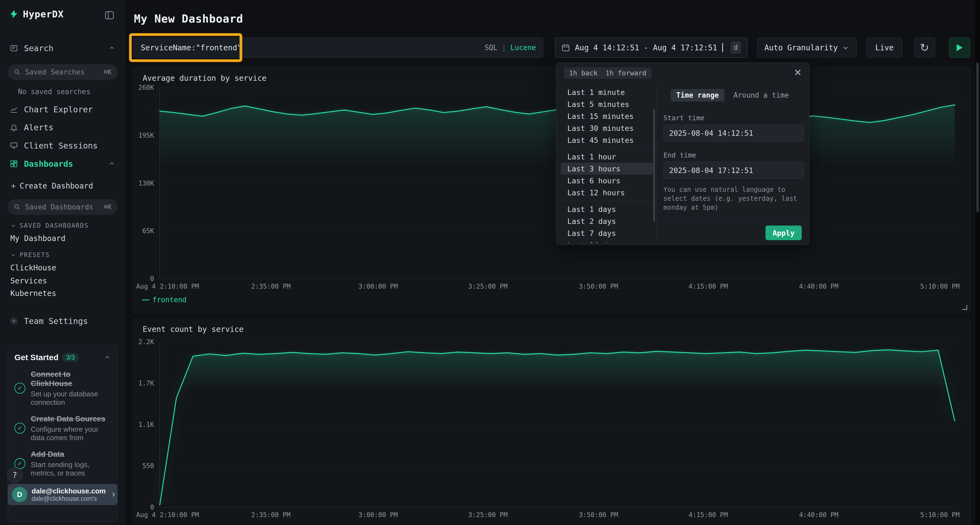 The height and width of the screenshot is (525, 980). Describe the element at coordinates (62, 464) in the screenshot. I see `get-started-step: ✓ Add DataStart sending logs, metrics, o…` at that location.